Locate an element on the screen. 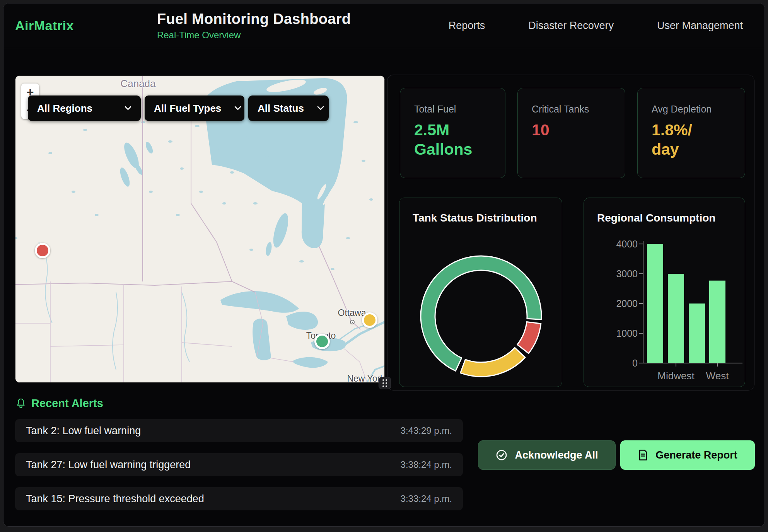 This screenshot has height=532, width=768. alert-row: Tank 27: Low fuel warning triggered 3:38… is located at coordinates (239, 465).